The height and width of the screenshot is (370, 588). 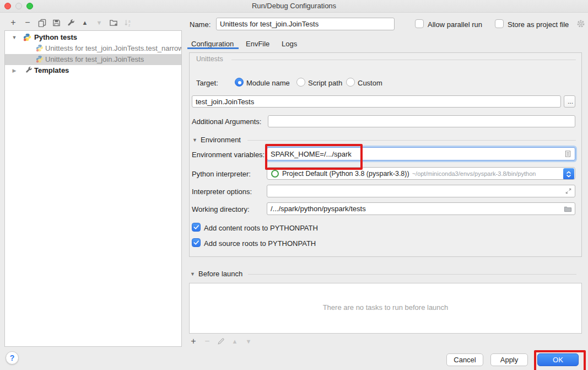 I want to click on radio-script-path, so click(x=301, y=82).